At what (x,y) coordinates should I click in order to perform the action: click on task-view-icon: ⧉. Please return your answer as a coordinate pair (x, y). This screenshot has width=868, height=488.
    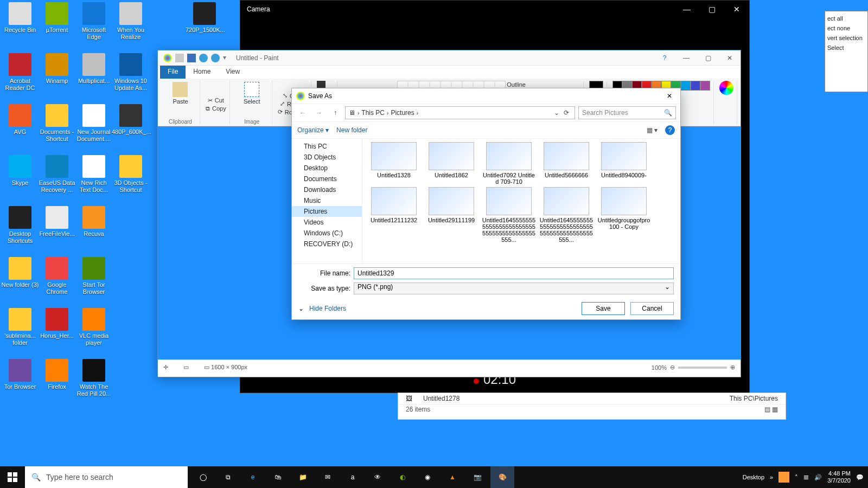
    Looking at the image, I should click on (228, 477).